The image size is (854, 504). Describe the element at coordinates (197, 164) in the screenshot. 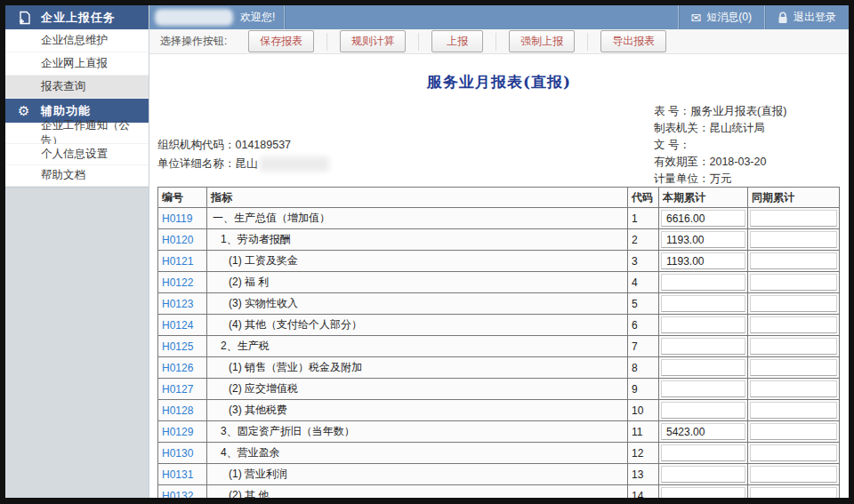

I see `org-label: 单位详细名称：` at that location.